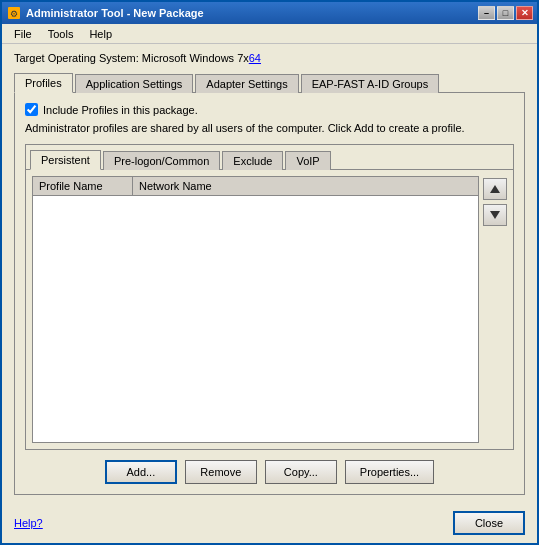 Image resolution: width=539 pixels, height=545 pixels. I want to click on tab-profiles: Profiles, so click(44, 83).